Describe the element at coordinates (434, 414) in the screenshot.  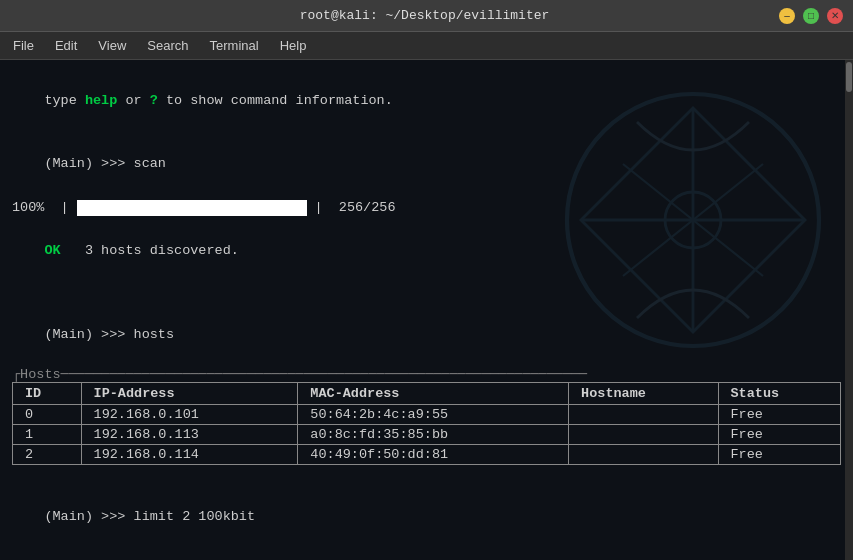
I see `cell-mac: 50:64:2b:4c:a9:55` at that location.